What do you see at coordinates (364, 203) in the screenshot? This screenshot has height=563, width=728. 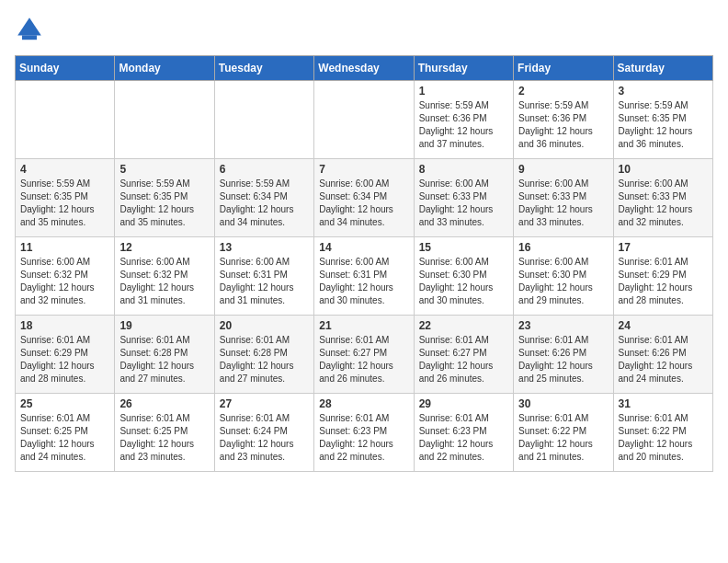 I see `day-info: Sunrise: 6:00 AM Sunset: 6:34 PM Dayligh…` at bounding box center [364, 203].